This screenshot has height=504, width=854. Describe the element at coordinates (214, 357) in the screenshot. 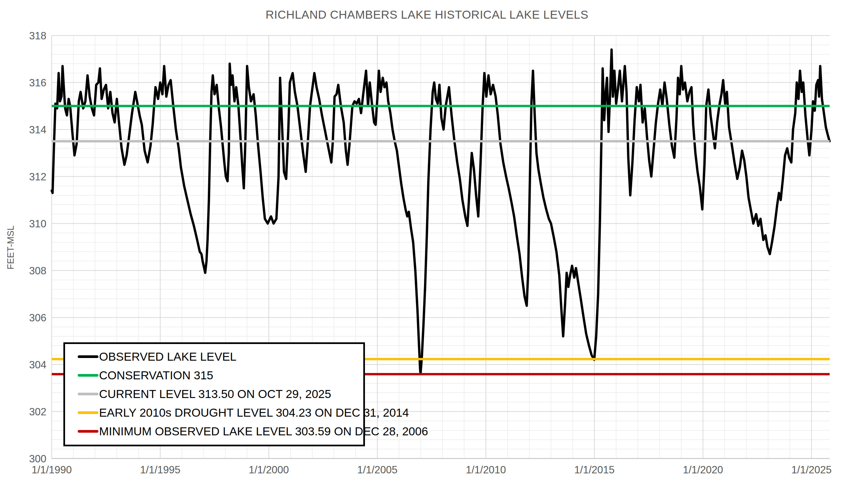

I see `legend-item-observed-lake-level: OBSERVED LAKE LEVEL` at that location.